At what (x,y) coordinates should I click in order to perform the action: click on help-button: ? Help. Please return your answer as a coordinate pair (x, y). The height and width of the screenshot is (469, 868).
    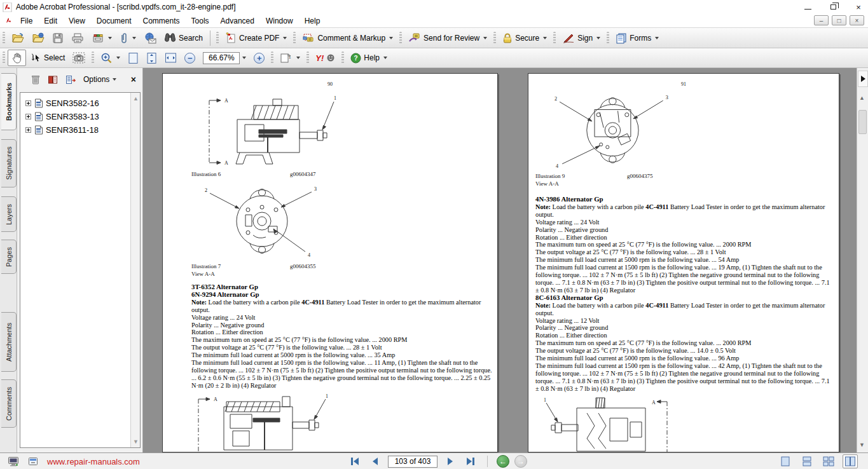
    Looking at the image, I should click on (369, 58).